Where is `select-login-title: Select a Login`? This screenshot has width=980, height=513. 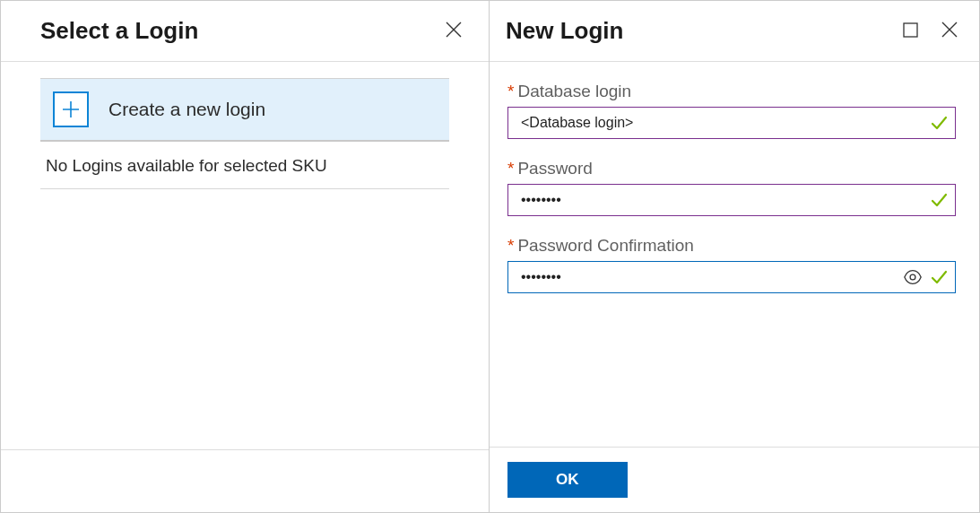 select-login-title: Select a Login is located at coordinates (119, 30).